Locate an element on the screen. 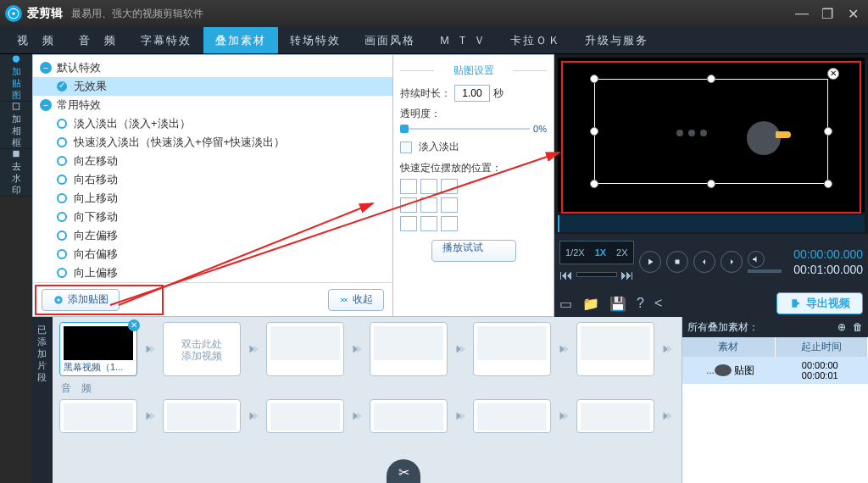 The image size is (868, 483). speed-2x: 2X is located at coordinates (622, 253).